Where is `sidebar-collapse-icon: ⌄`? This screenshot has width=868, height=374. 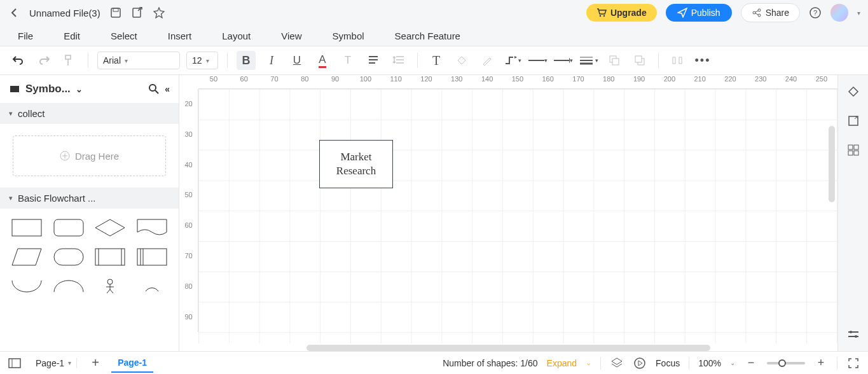 sidebar-collapse-icon: ⌄ is located at coordinates (79, 89).